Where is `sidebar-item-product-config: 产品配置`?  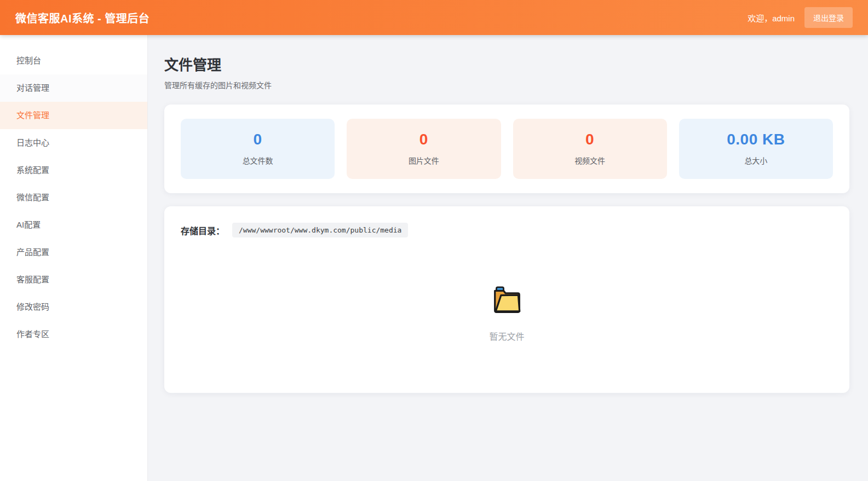
sidebar-item-product-config: 产品配置 is located at coordinates (73, 252).